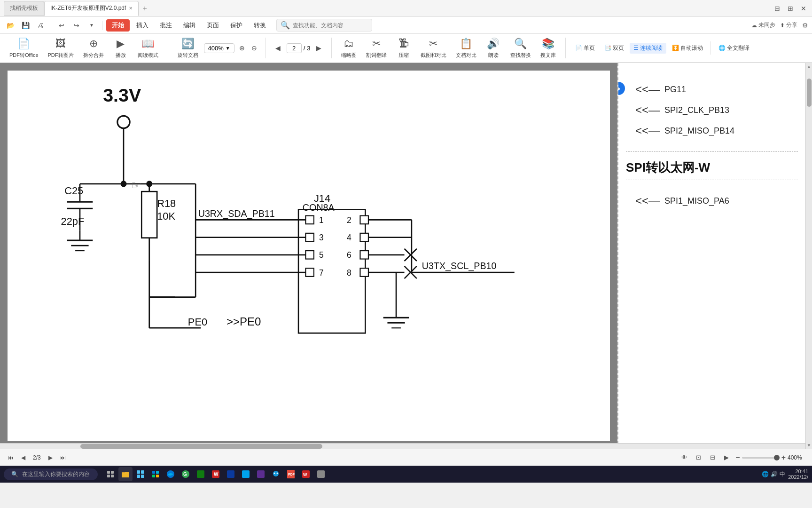  Describe the element at coordinates (433, 48) in the screenshot. I see `compare-button: ✂ 截图和对比` at that location.